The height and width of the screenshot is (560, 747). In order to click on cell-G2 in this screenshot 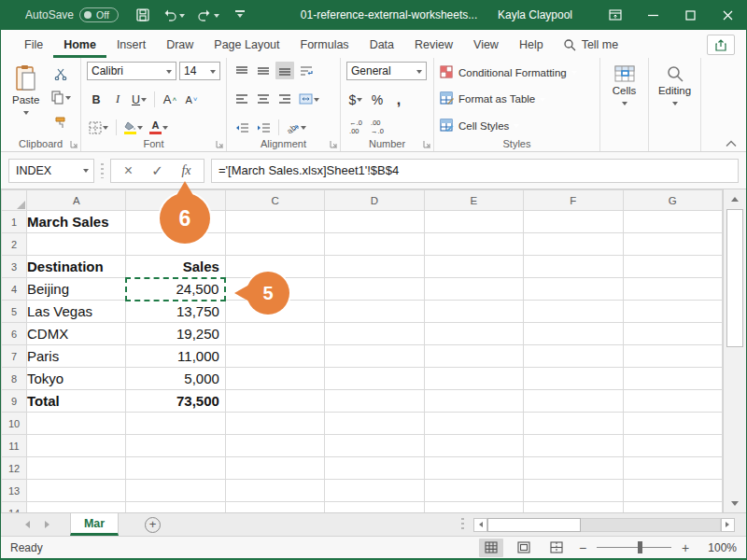, I will do `click(672, 245)`.